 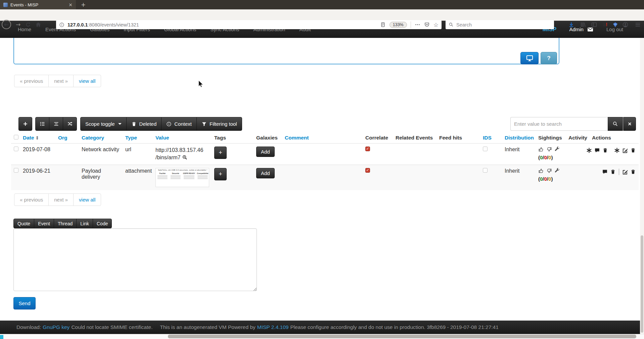 What do you see at coordinates (161, 124) in the screenshot?
I see `filter-group: Scope toggle Deleted Context Filtering t…` at bounding box center [161, 124].